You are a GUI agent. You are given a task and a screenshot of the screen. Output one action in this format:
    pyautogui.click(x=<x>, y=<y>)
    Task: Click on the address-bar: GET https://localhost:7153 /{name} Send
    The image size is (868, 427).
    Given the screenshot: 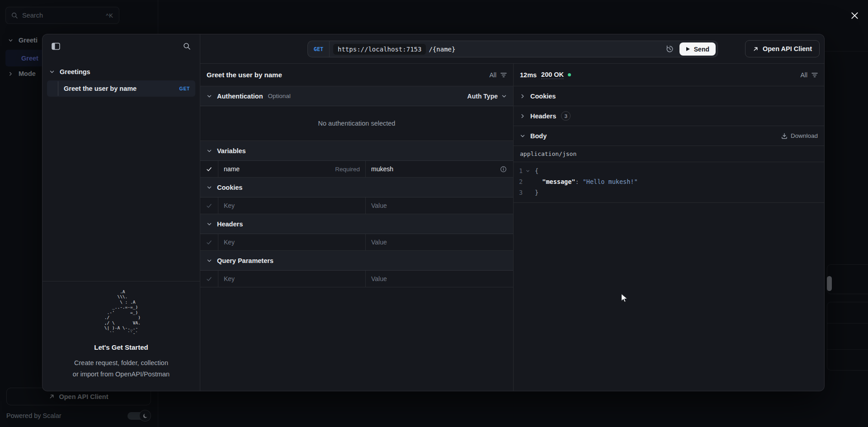 What is the action you would take?
    pyautogui.click(x=513, y=49)
    